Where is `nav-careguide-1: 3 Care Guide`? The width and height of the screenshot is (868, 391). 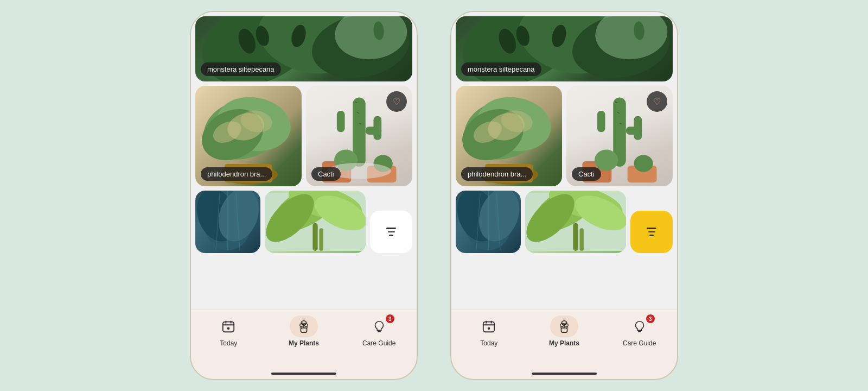
nav-careguide-1: 3 Care Guide is located at coordinates (379, 331).